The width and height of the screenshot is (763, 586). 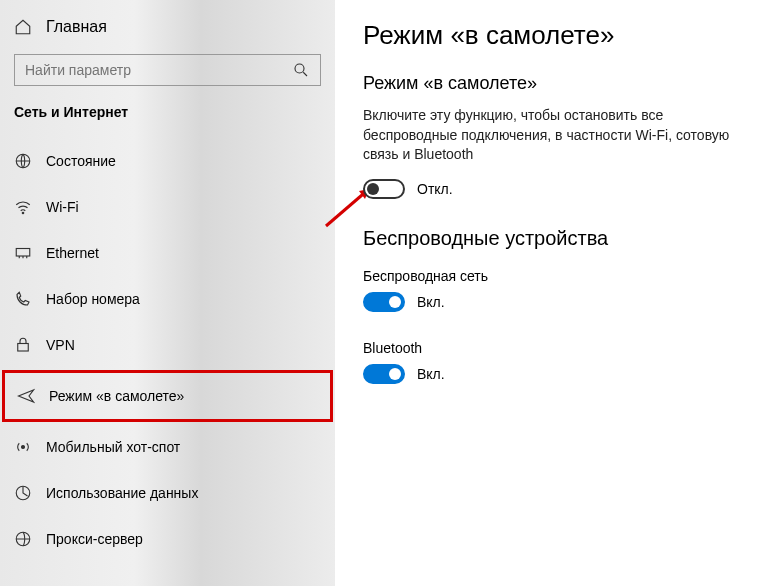 What do you see at coordinates (384, 374) in the screenshot?
I see `bluetooth-toggle` at bounding box center [384, 374].